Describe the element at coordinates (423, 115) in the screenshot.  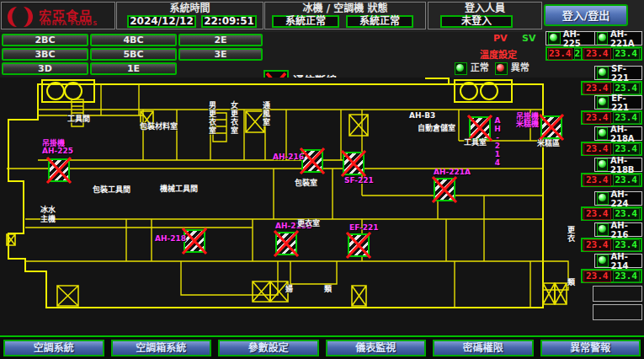
I see `room-label-2: AH-B3` at that location.